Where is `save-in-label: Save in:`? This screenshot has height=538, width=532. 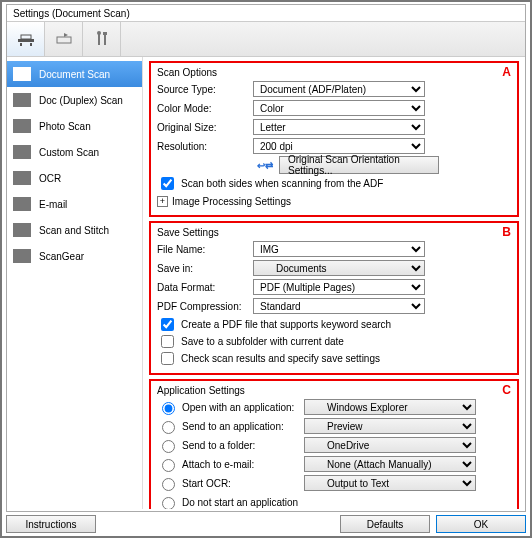
save-in-label: Save in: is located at coordinates (205, 268).